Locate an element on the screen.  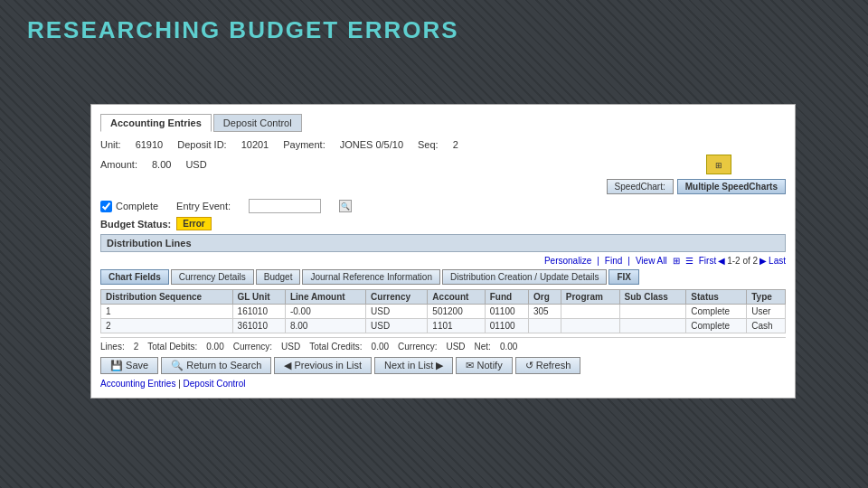
breadcrumb-deposit-control: Deposit Control is located at coordinates (215, 383).